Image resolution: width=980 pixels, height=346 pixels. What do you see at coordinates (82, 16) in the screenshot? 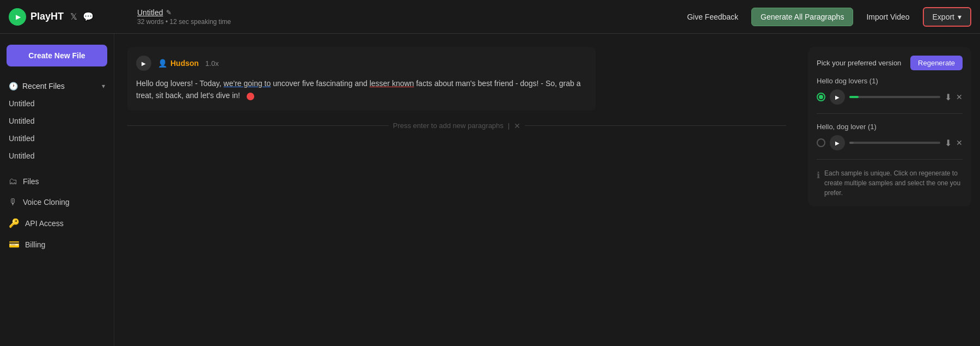
I see `social-icons: 𝕏 💬` at bounding box center [82, 16].